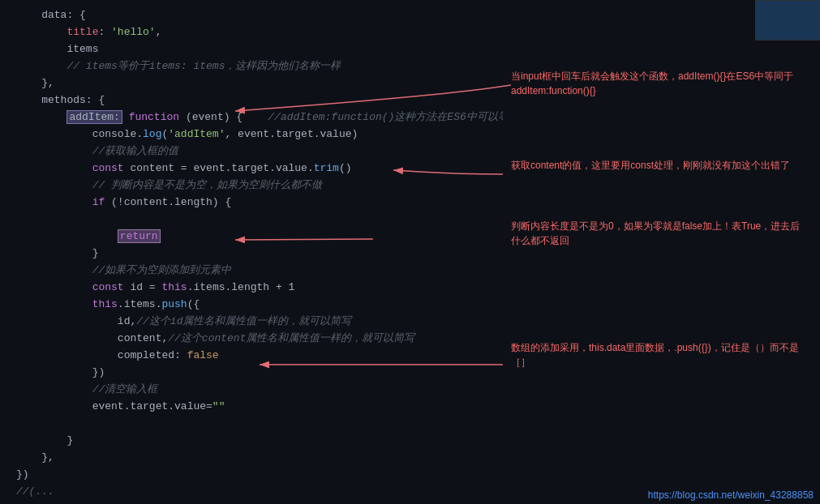 The width and height of the screenshot is (820, 504). Describe the element at coordinates (260, 117) in the screenshot. I see `code-line-7: addItem: function (event) { //addItem:fu…` at that location.